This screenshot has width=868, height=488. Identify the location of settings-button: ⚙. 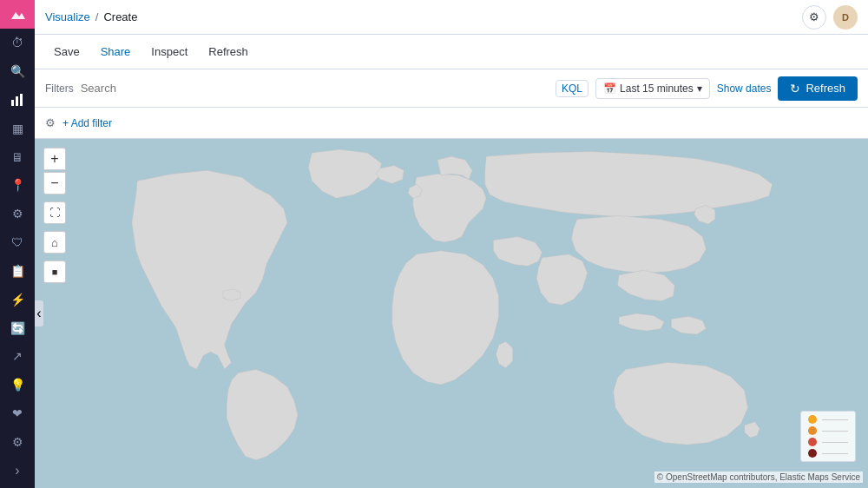
(814, 17).